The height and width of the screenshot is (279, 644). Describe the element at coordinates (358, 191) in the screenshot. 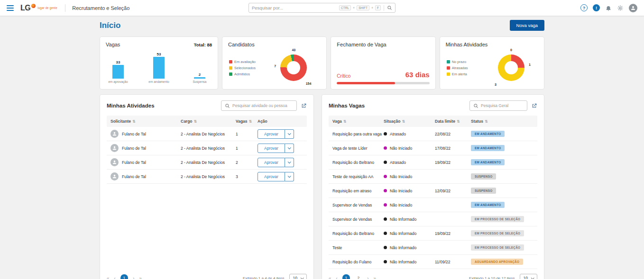

I see `vaga-name: Requisição em atraso` at that location.